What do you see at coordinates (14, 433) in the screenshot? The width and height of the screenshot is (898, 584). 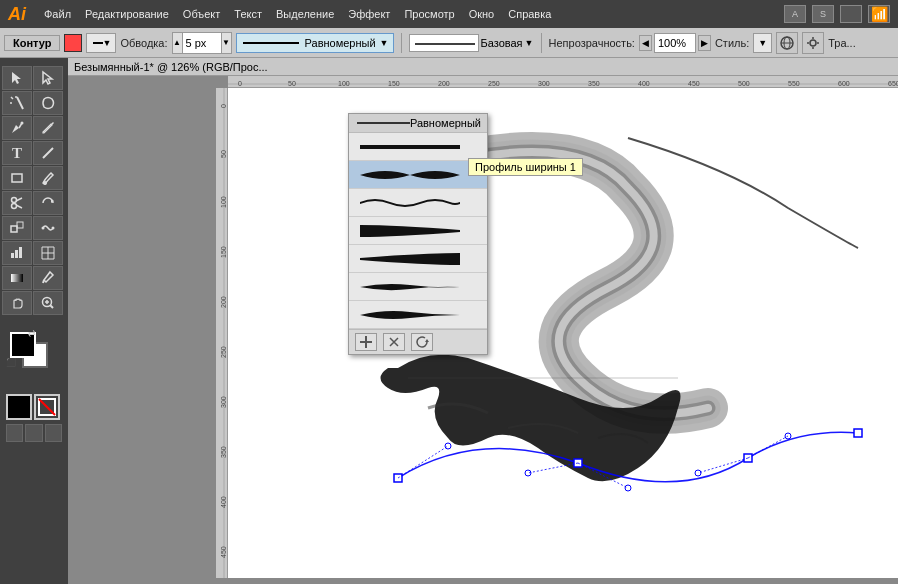 I see `normal-mode-btn` at bounding box center [14, 433].